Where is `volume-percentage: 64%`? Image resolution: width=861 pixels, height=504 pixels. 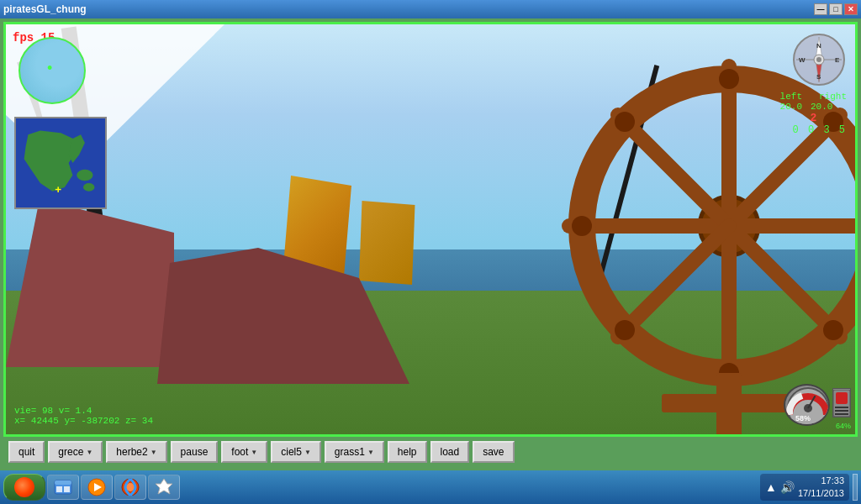
volume-percentage: 64% is located at coordinates (843, 426).